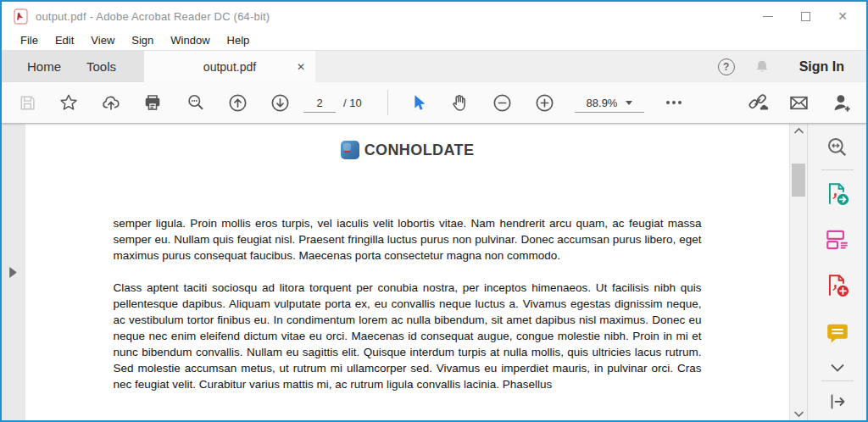 This screenshot has height=422, width=868. Describe the element at coordinates (544, 103) in the screenshot. I see `zoom-in-icon` at that location.